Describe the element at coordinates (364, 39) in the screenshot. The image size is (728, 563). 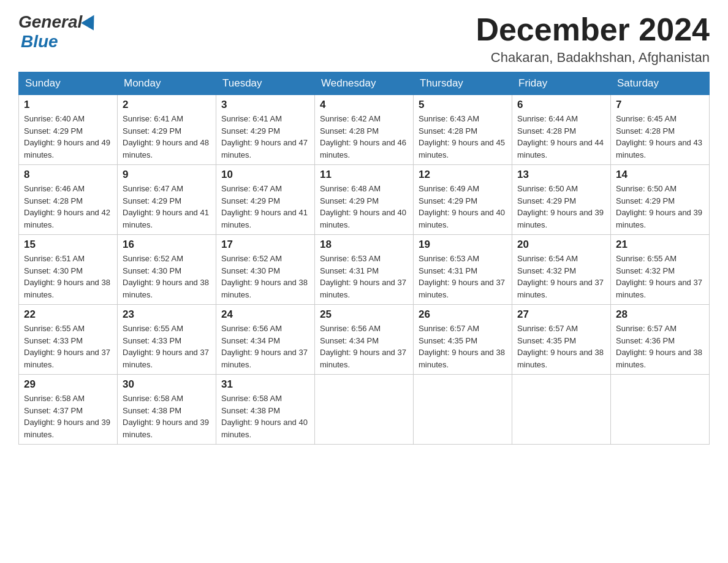
I see `page-header: General Blue December 2024 Chakaran, Bad…` at that location.